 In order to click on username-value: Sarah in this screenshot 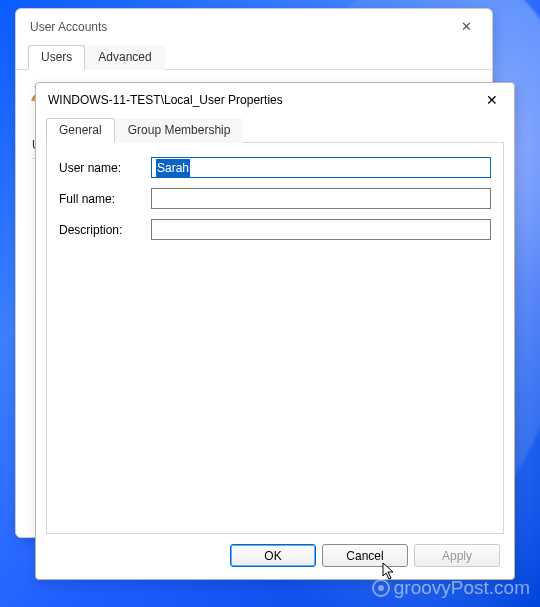, I will do `click(173, 168)`.